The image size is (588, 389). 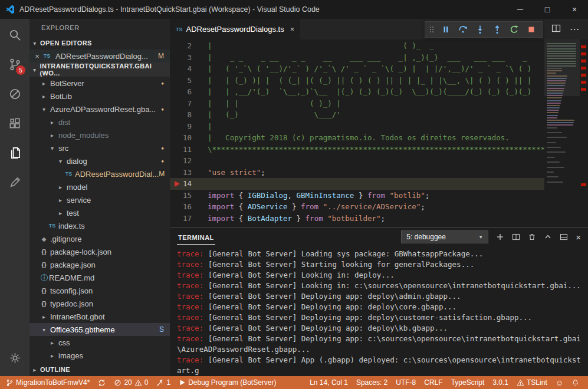 I want to click on terminal-selector: 5: debuggee ▼, so click(x=445, y=237).